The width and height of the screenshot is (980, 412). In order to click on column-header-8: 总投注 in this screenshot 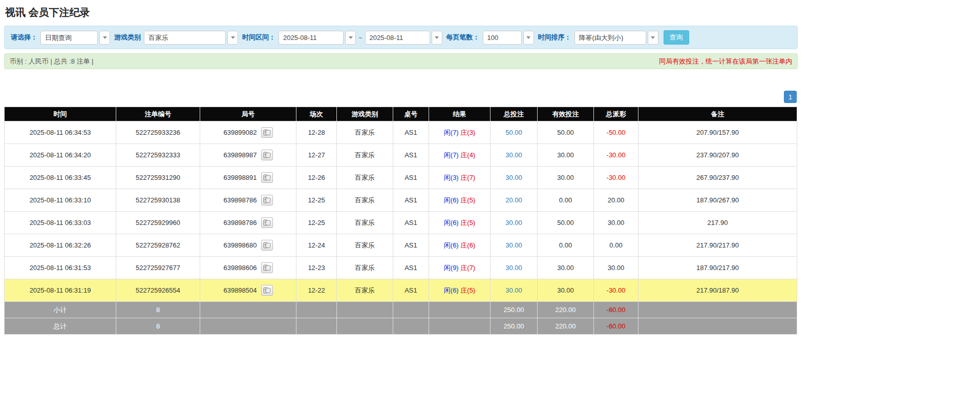, I will do `click(514, 114)`.